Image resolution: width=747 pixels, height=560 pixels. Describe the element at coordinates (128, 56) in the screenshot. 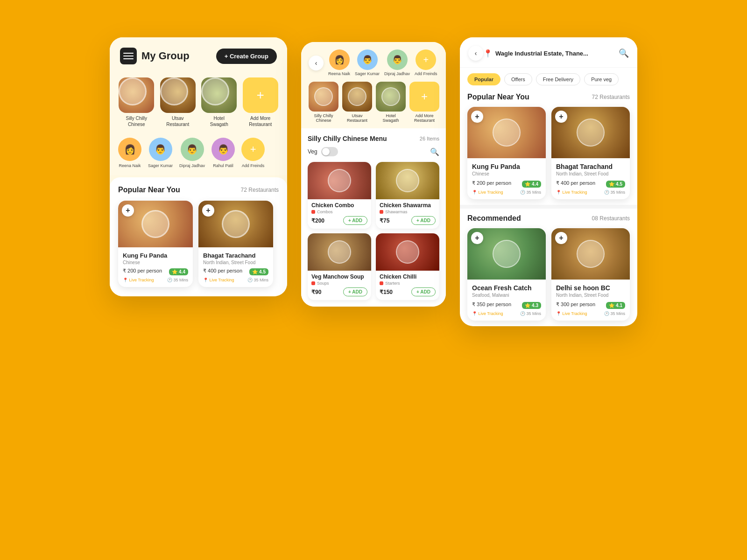

I see `menu-icon` at that location.